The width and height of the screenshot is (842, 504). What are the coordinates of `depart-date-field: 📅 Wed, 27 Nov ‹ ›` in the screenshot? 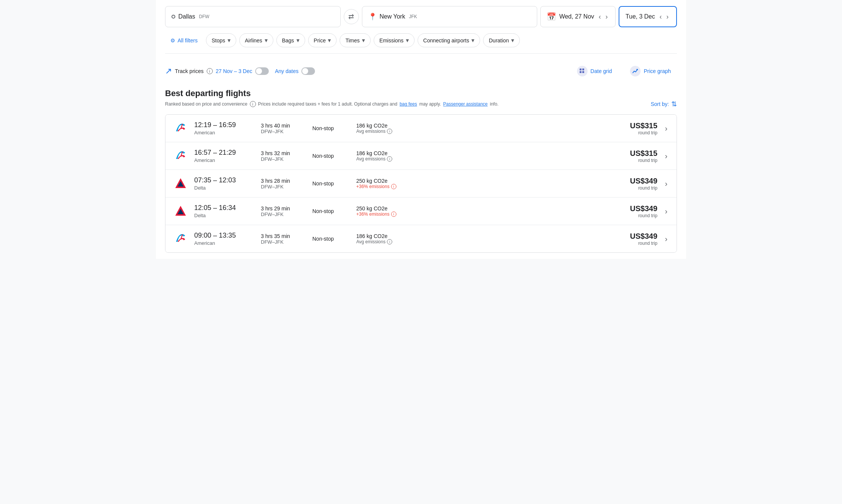 It's located at (578, 17).